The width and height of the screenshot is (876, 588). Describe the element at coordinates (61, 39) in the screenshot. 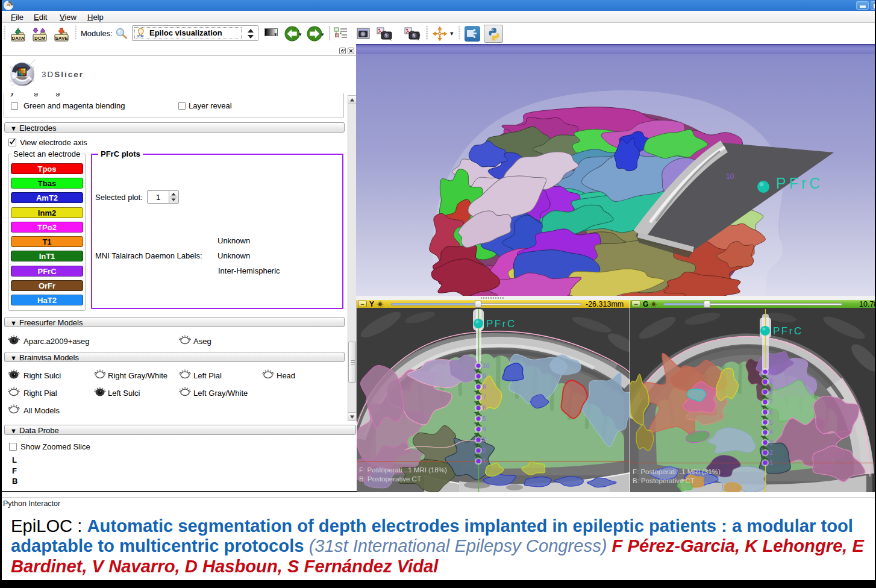

I see `svg-text: SAVE` at that location.